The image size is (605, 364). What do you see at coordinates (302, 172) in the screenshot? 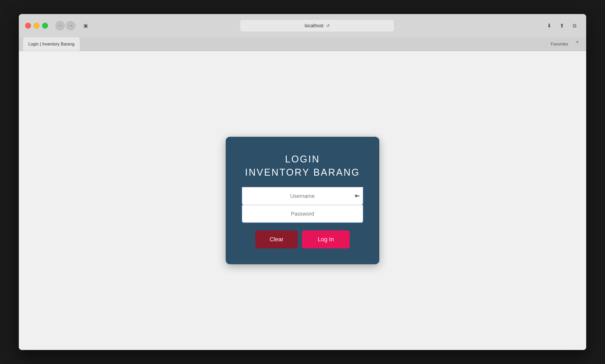
I see `login-title-line2: INVENTORY BARANG` at bounding box center [302, 172].